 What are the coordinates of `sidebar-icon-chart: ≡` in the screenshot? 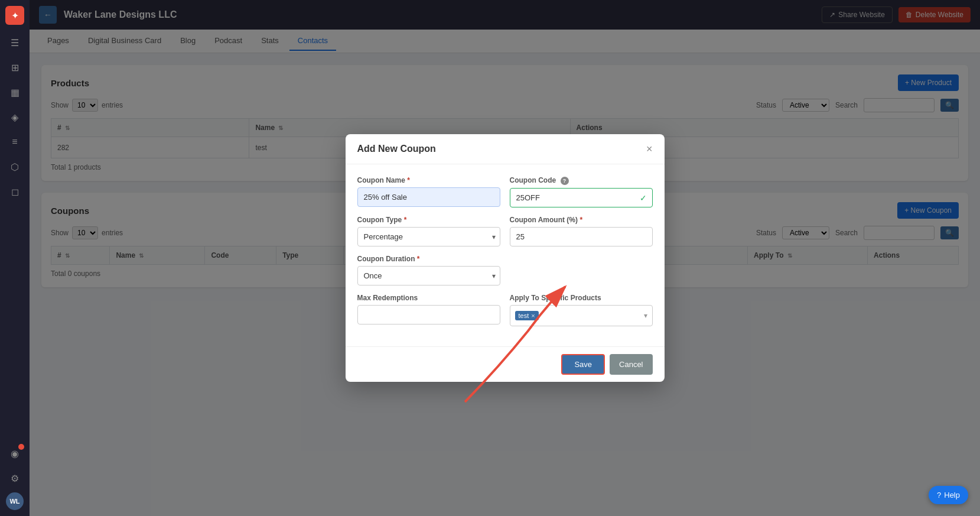 It's located at (15, 142).